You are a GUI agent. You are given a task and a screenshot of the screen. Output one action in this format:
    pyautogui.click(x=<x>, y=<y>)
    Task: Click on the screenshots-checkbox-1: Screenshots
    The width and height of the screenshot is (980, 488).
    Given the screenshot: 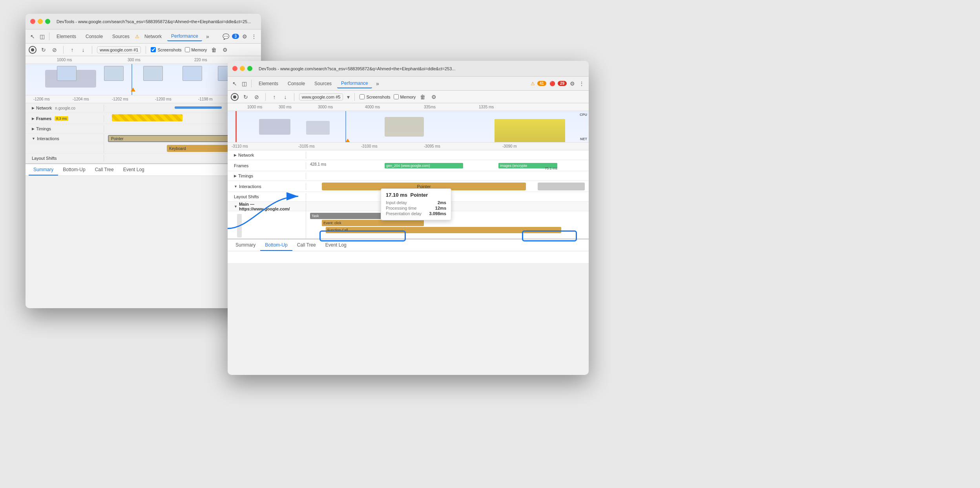 What is the action you would take?
    pyautogui.click(x=166, y=49)
    